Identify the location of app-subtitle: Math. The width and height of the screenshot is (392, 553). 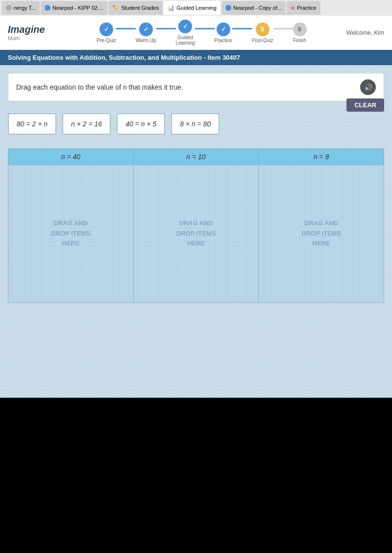
(32, 38).